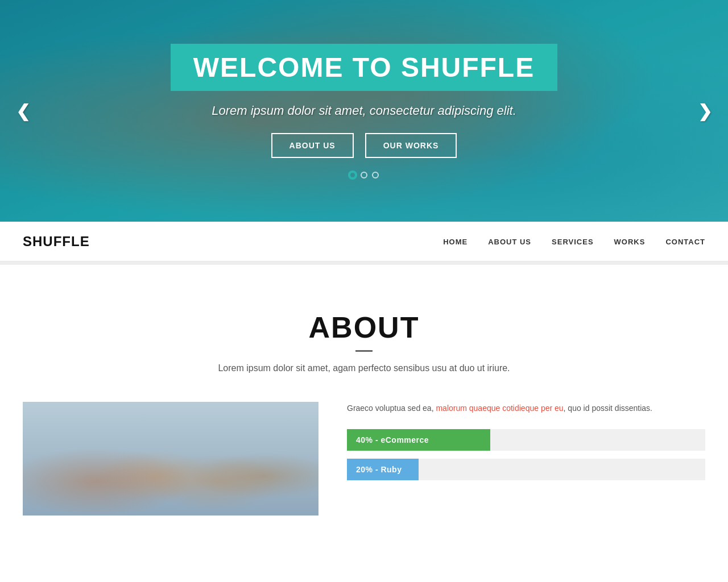  I want to click on about-title: ABOUT, so click(364, 327).